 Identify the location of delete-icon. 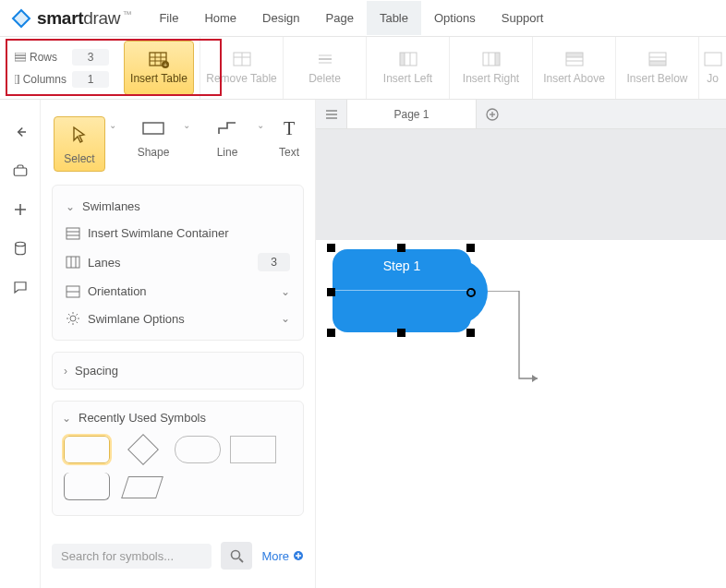
(325, 59).